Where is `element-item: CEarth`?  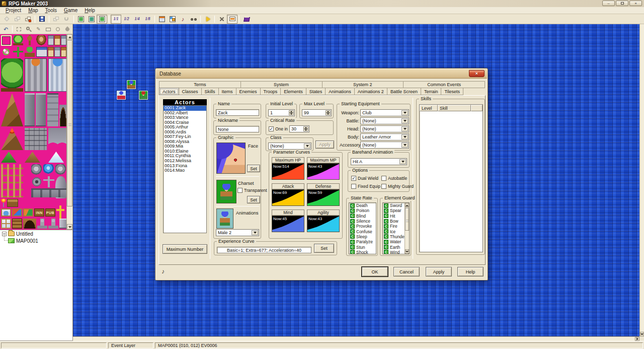
element-item: CEarth is located at coordinates (393, 247).